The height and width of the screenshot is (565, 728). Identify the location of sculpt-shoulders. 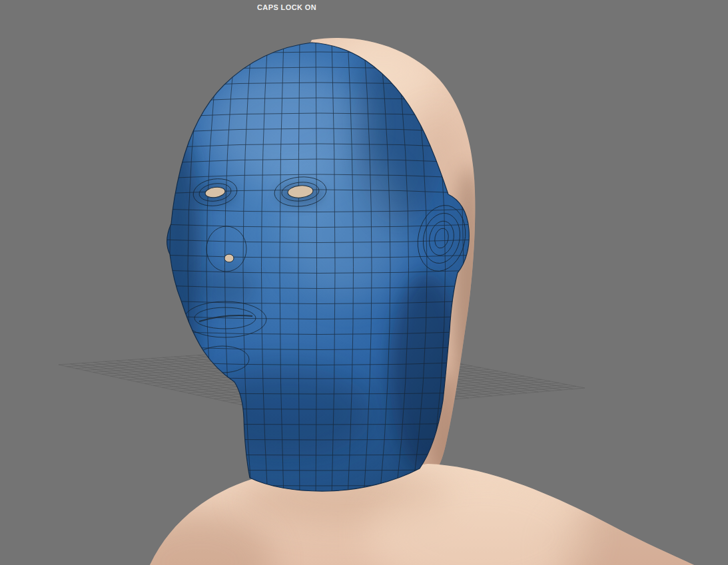
(428, 514).